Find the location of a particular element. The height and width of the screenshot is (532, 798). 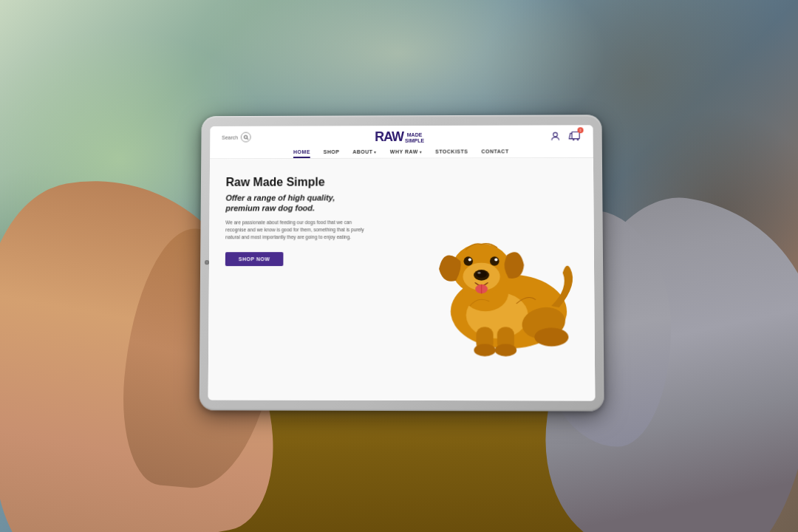

search-icon is located at coordinates (246, 137).